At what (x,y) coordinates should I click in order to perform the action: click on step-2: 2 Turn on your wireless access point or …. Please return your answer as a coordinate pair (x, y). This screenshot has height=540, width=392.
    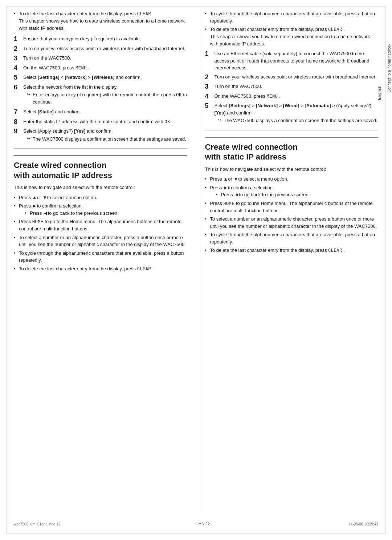
    Looking at the image, I should click on (101, 49).